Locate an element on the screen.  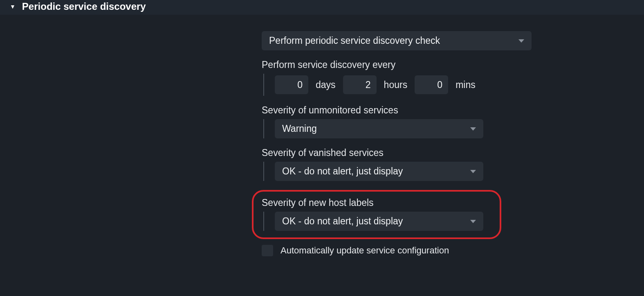
auto-update-row: Automatically update service configurati… is located at coordinates (453, 251).